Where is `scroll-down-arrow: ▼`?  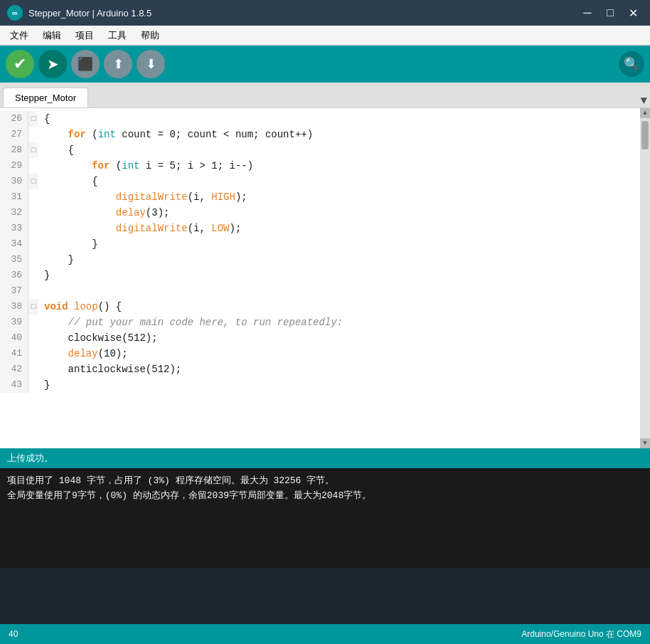 scroll-down-arrow: ▼ is located at coordinates (645, 443).